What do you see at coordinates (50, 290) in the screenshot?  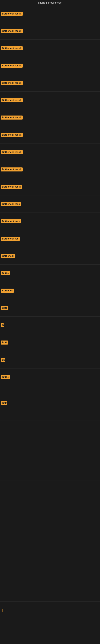 I see `result-row-17: Bottlenec` at bounding box center [50, 290].